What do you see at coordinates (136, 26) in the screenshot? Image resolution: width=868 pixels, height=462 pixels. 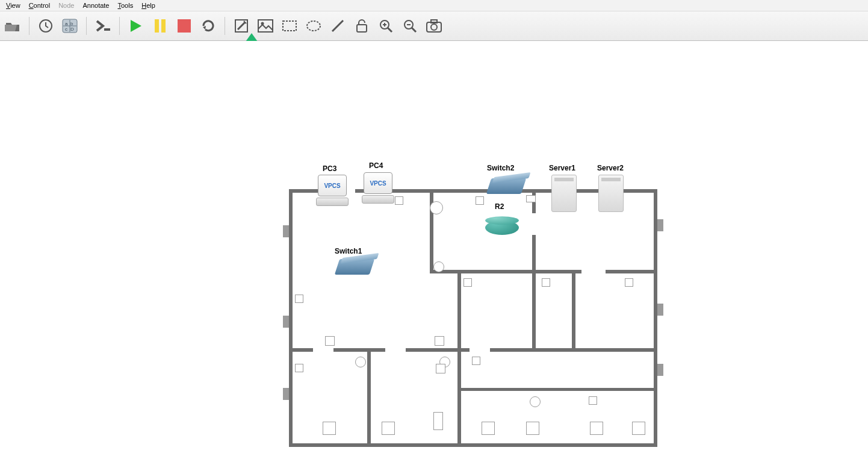 I see `start-all-button` at bounding box center [136, 26].